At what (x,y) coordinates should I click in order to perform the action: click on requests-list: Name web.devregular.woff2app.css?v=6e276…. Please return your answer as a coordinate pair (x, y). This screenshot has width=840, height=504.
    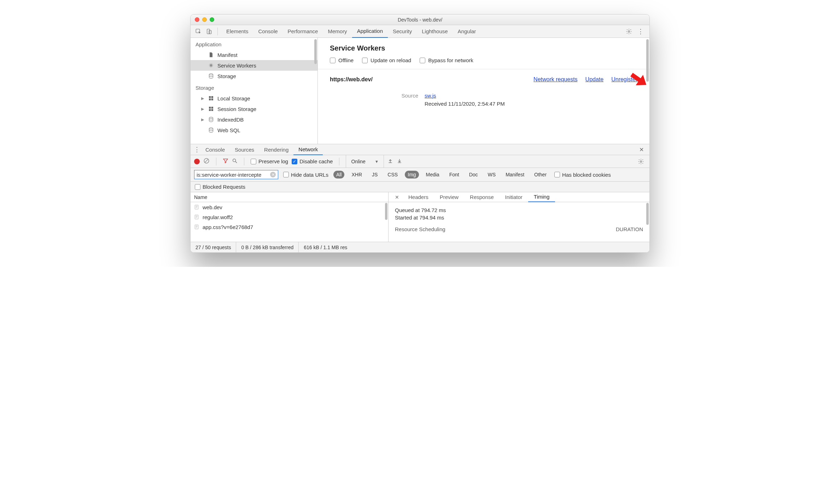
    Looking at the image, I should click on (290, 217).